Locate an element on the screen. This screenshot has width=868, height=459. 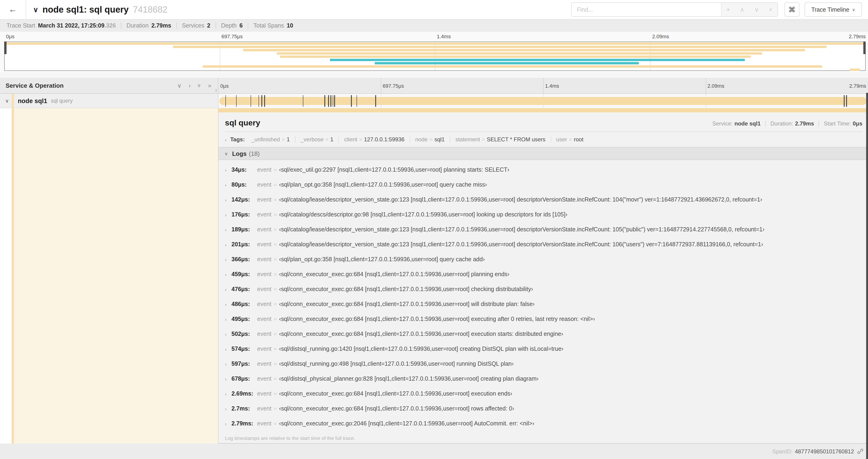
next-result-icon: ∨ is located at coordinates (757, 9).